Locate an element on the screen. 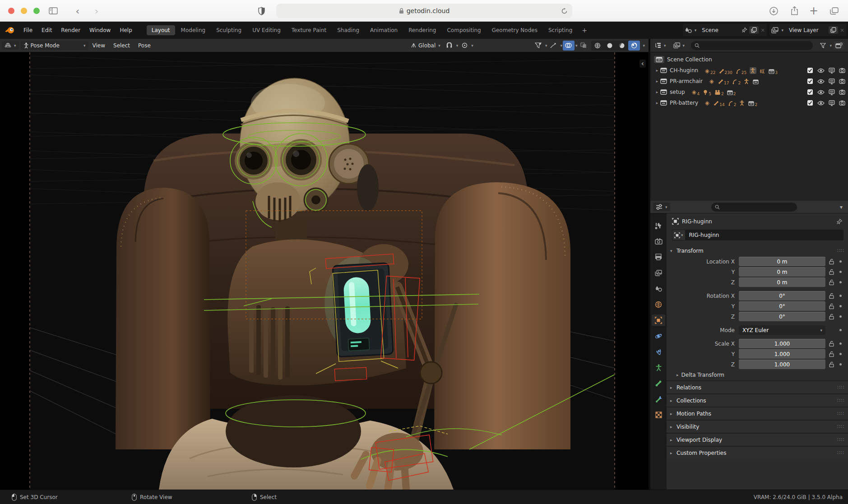  proportional-edit-icon is located at coordinates (464, 46).